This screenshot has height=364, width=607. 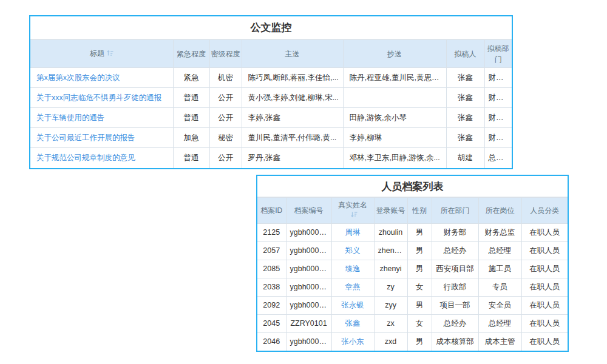 I want to click on col-header-dept: 所在部门, so click(x=455, y=211).